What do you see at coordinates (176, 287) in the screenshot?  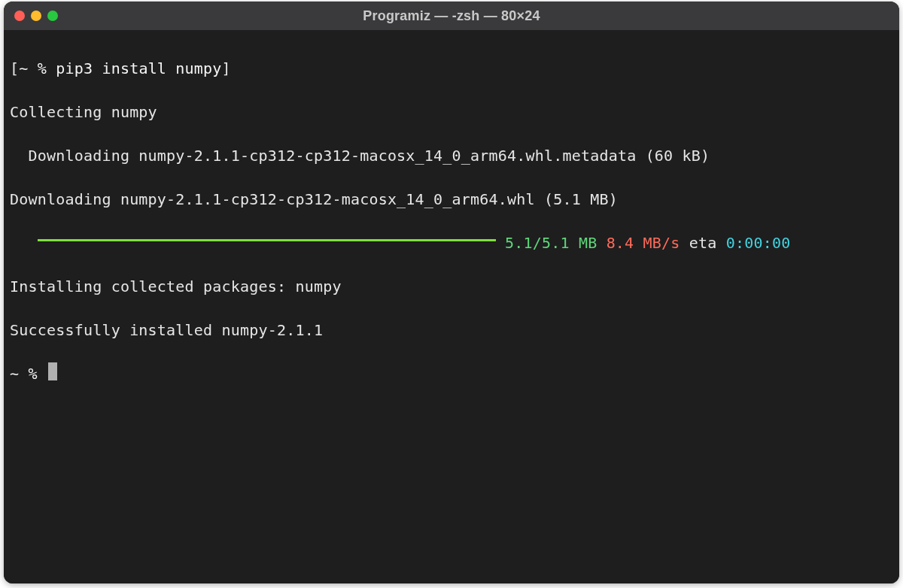 I see `output-line: Installing collected packages: numpy` at bounding box center [176, 287].